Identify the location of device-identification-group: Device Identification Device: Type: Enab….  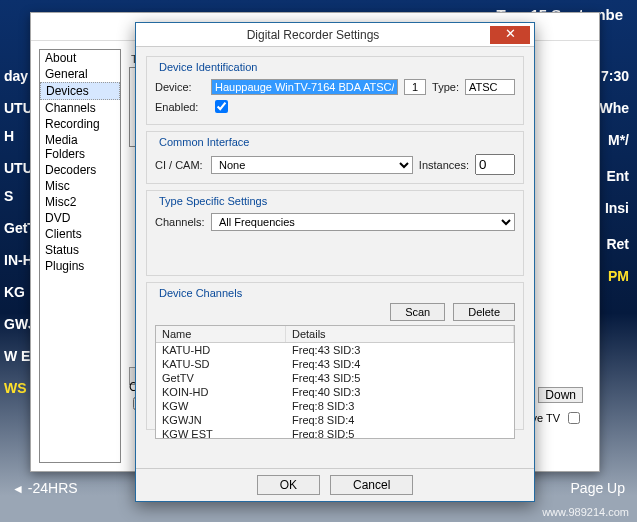
(335, 90).